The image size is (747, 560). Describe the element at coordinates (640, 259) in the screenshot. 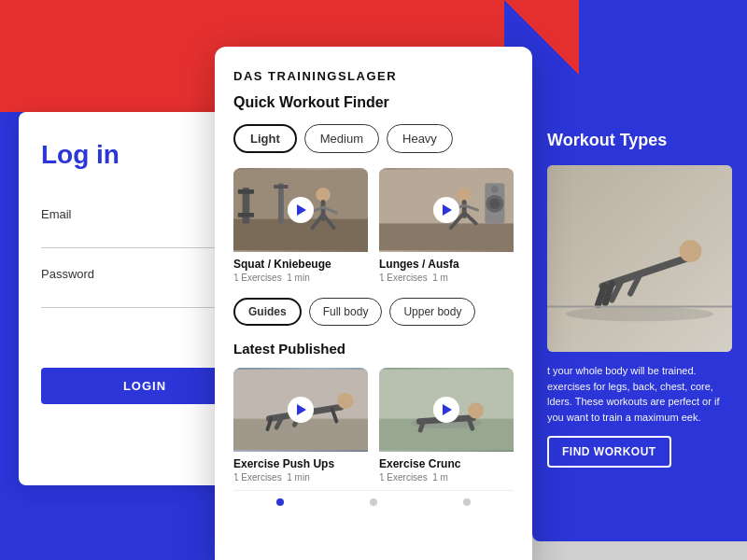

I see `workout-image` at that location.